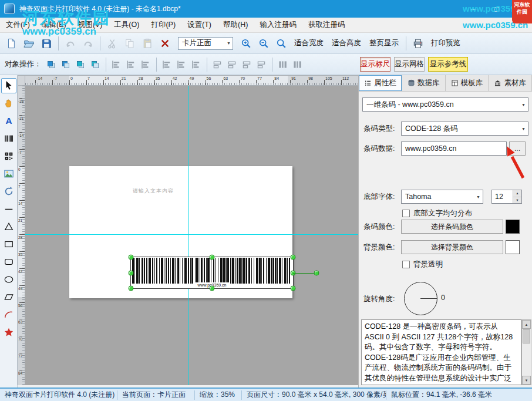  What do you see at coordinates (9, 174) in the screenshot?
I see `image-tool` at bounding box center [9, 174].